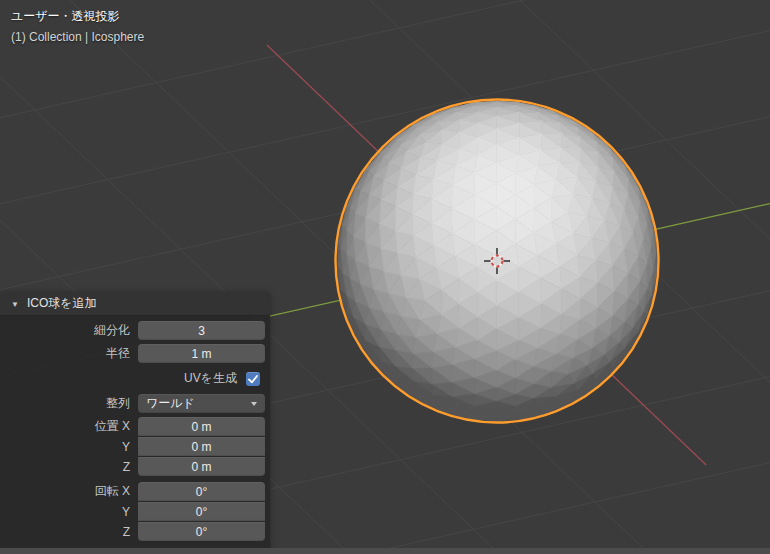  Describe the element at coordinates (202, 354) in the screenshot. I see `radius-field: 1 m` at that location.